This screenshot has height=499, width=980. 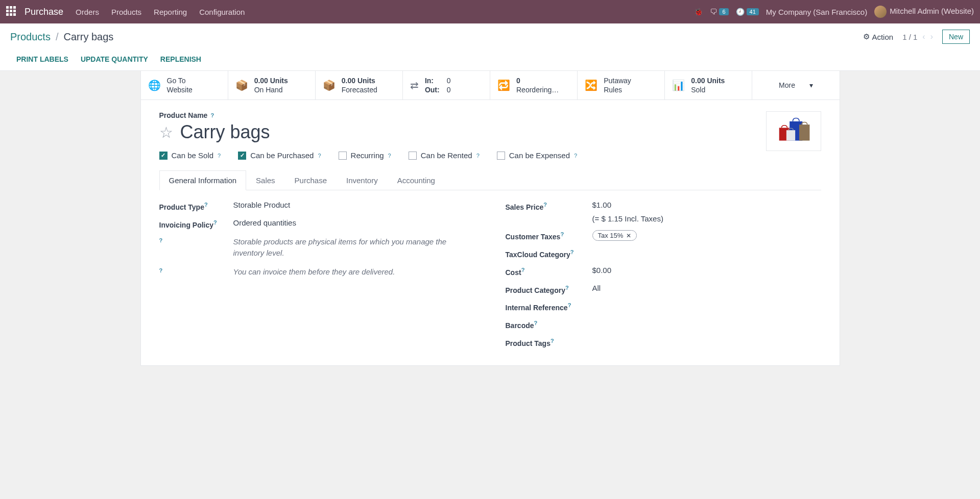 I want to click on activities-icon: 🕘41, so click(x=748, y=12).